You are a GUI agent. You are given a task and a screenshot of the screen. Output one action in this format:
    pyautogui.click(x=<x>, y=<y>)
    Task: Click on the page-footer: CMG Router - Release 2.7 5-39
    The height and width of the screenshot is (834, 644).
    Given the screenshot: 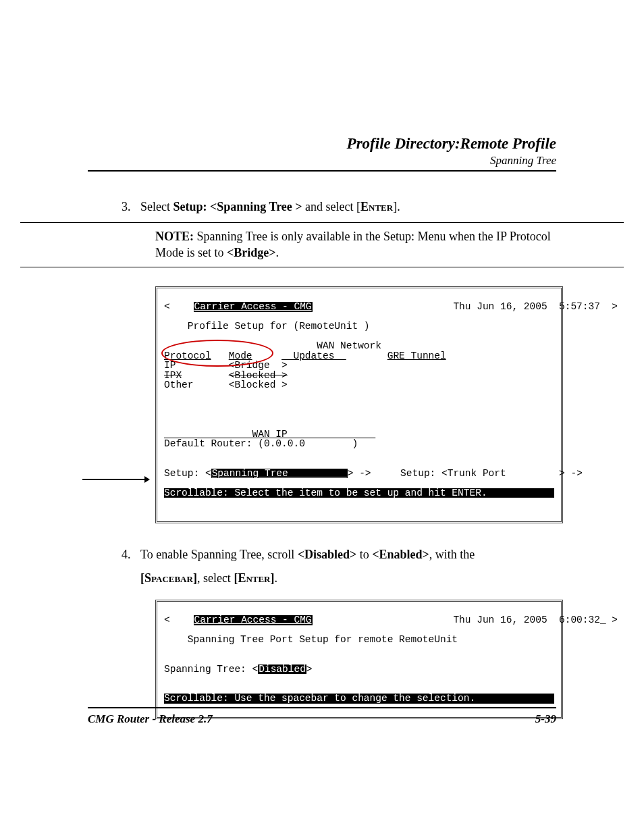 What is the action you would take?
    pyautogui.click(x=322, y=716)
    